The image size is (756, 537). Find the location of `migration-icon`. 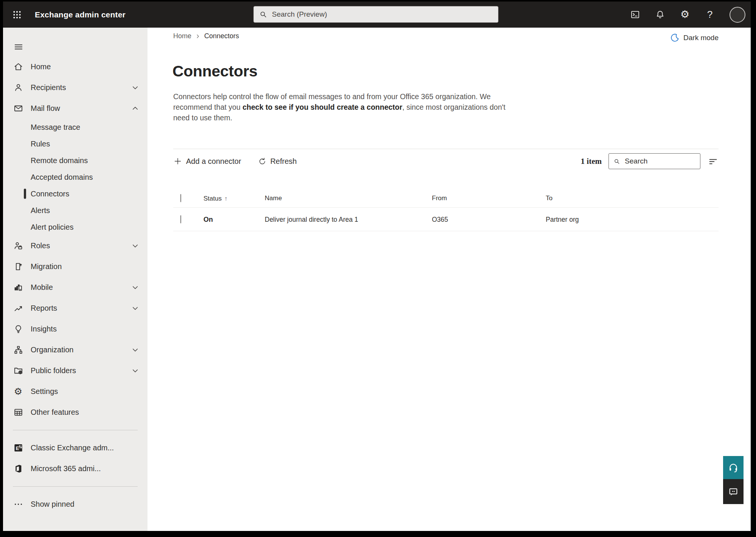

migration-icon is located at coordinates (18, 267).